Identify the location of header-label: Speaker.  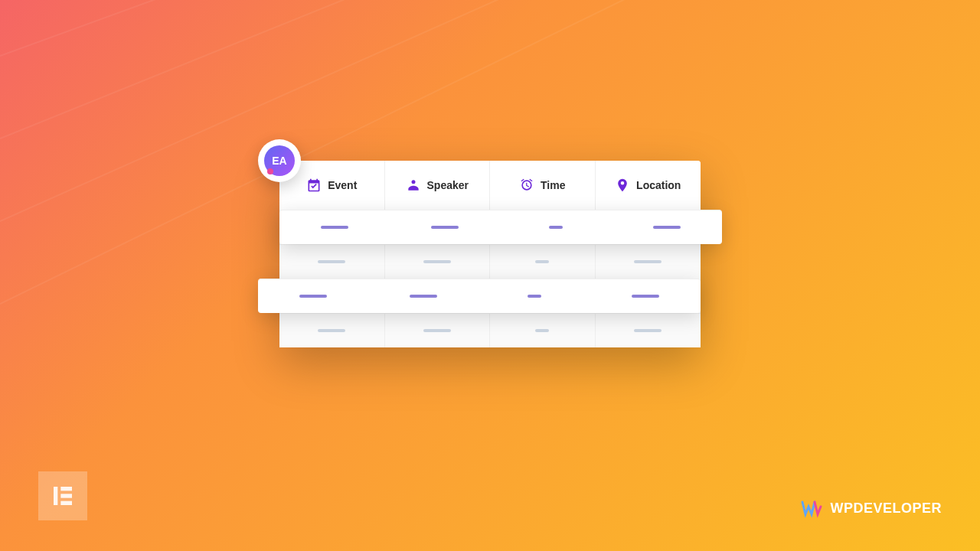
(448, 185).